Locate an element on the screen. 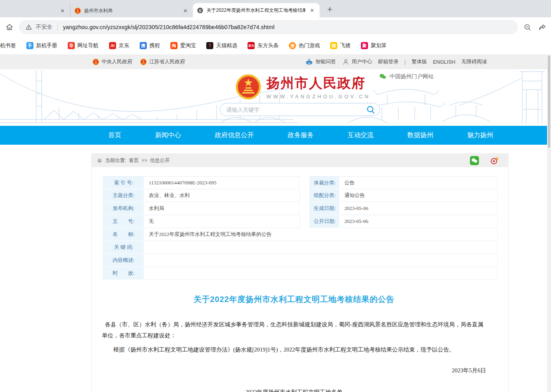 The image size is (551, 392). fliggy-pig-icon: 猪 is located at coordinates (334, 46).